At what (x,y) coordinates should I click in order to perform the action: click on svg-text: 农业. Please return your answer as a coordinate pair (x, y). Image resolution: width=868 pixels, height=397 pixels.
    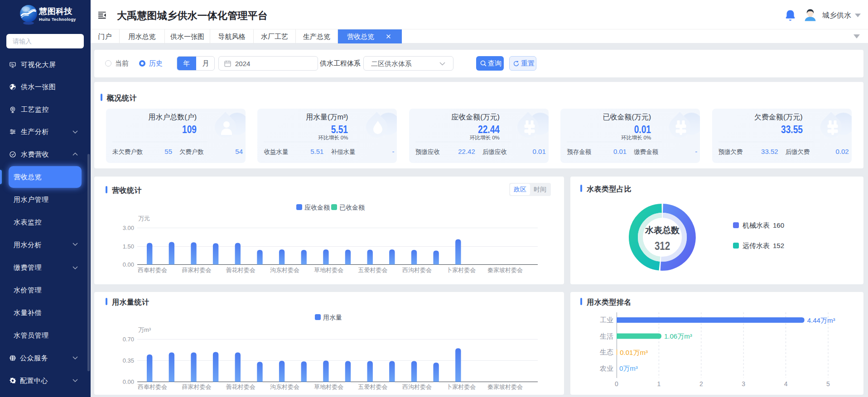
    Looking at the image, I should click on (606, 368).